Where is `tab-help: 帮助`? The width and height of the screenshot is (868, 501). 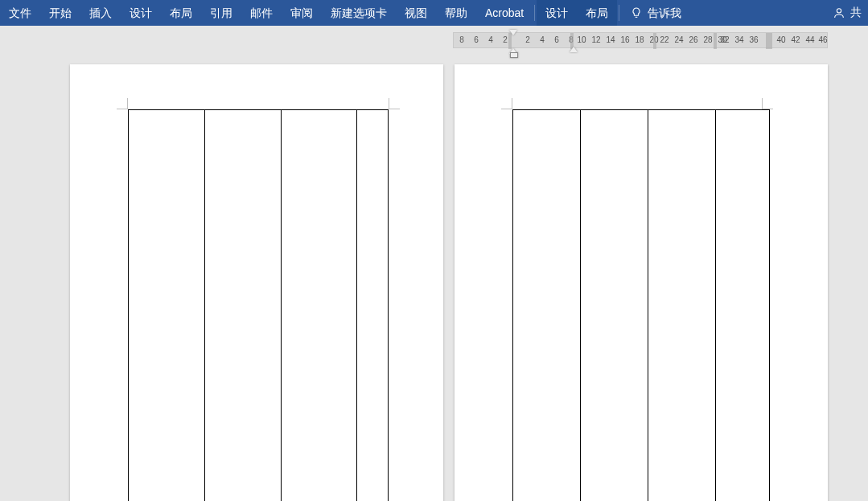 tab-help: 帮助 is located at coordinates (456, 13).